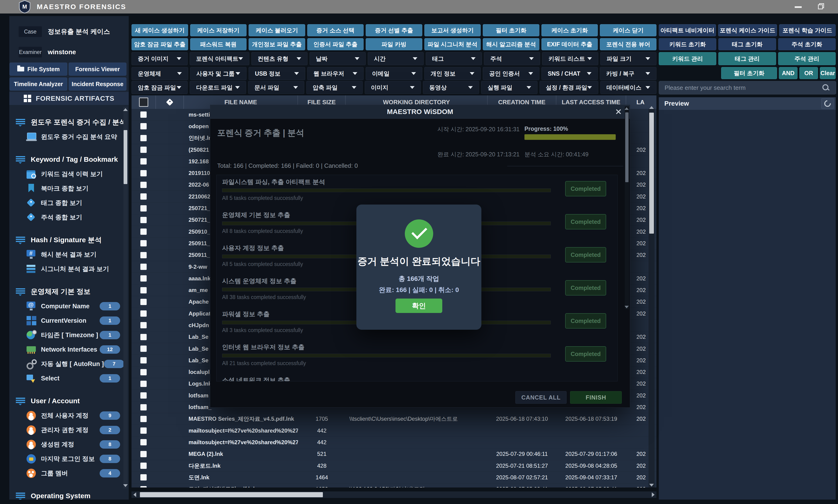 Image resolution: width=838 pixels, height=504 pixels. Describe the element at coordinates (747, 30) in the screenshot. I see `guide-button: 포렌식 케이스 가이드` at that location.